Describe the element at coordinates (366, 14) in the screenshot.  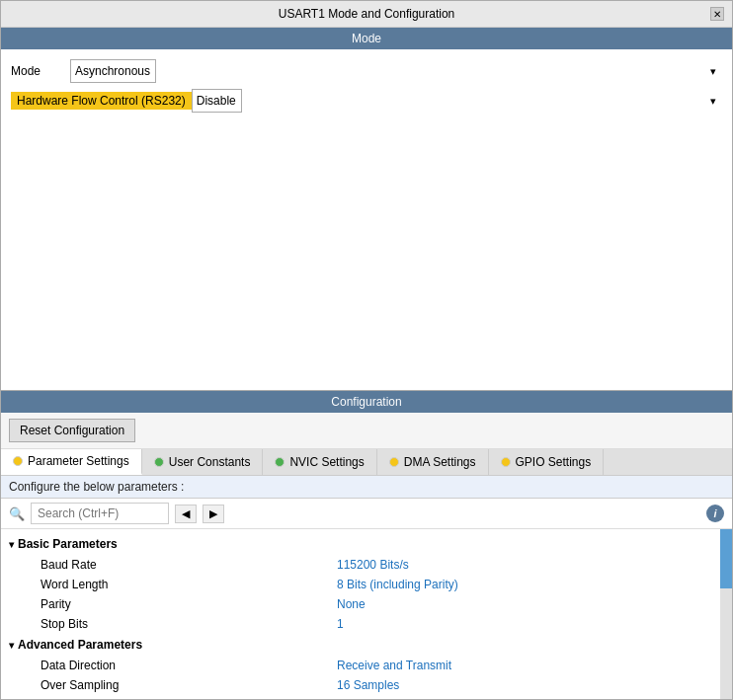
I see `title-bar: USART1 Mode and Configuration ✕` at that location.